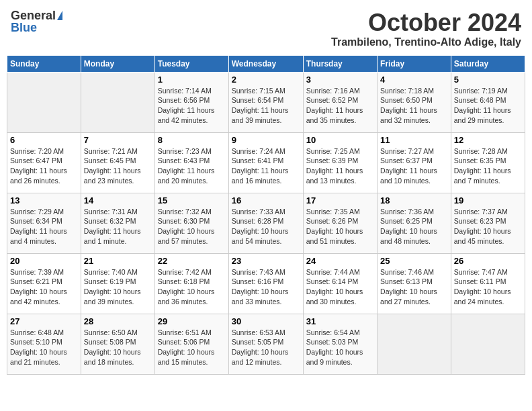 The width and height of the screenshot is (532, 411). Describe the element at coordinates (414, 283) in the screenshot. I see `calendar-cell: 25Sunrise: 7:46 AM Sunset: 6:13 PM Dayli…` at that location.